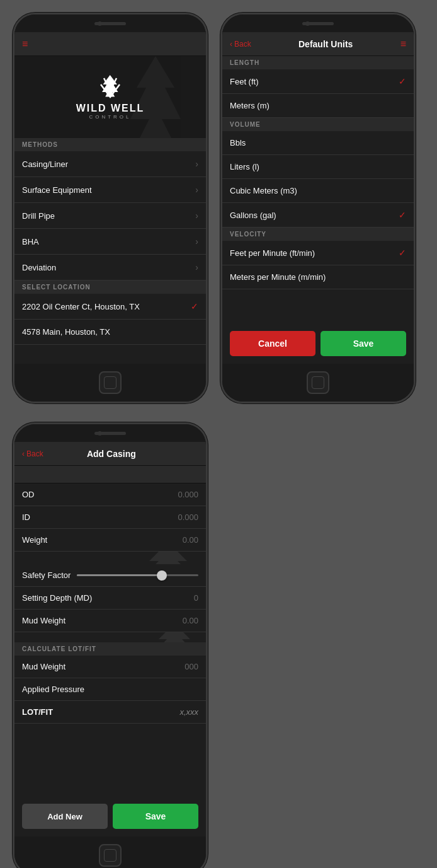 This screenshot has width=437, height=868. I want to click on check-icon-gallons: ✓, so click(402, 215).